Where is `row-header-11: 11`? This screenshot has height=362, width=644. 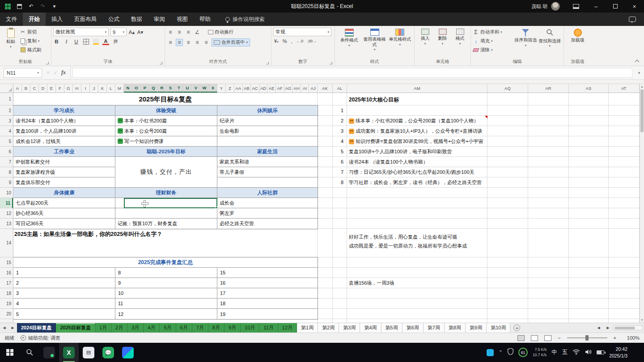 row-header-11: 11 is located at coordinates (6, 203).